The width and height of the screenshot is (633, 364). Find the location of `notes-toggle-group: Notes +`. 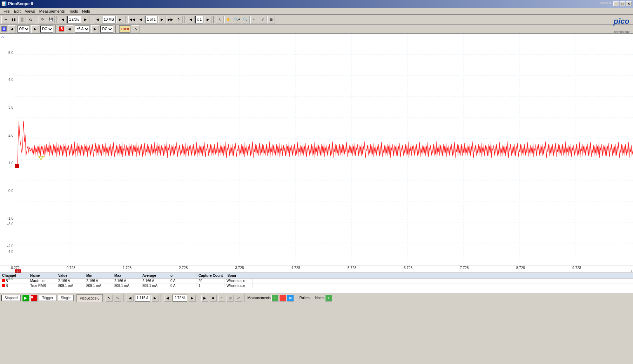

notes-toggle-group: Notes + is located at coordinates (324, 298).